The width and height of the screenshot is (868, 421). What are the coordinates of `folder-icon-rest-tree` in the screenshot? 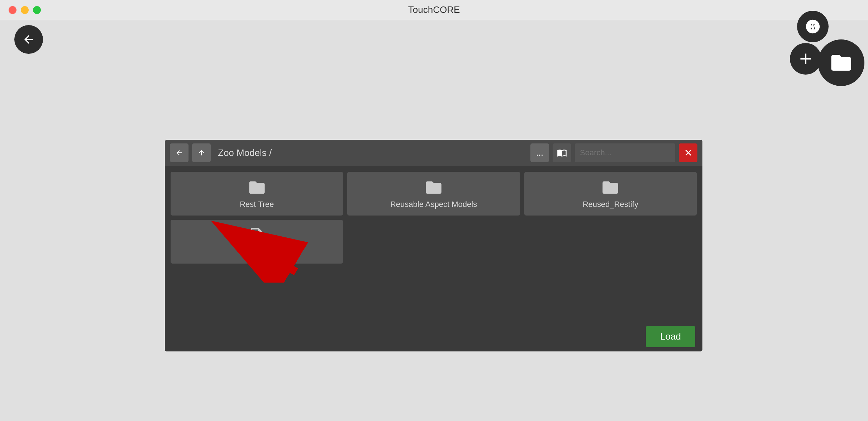 It's located at (257, 188).